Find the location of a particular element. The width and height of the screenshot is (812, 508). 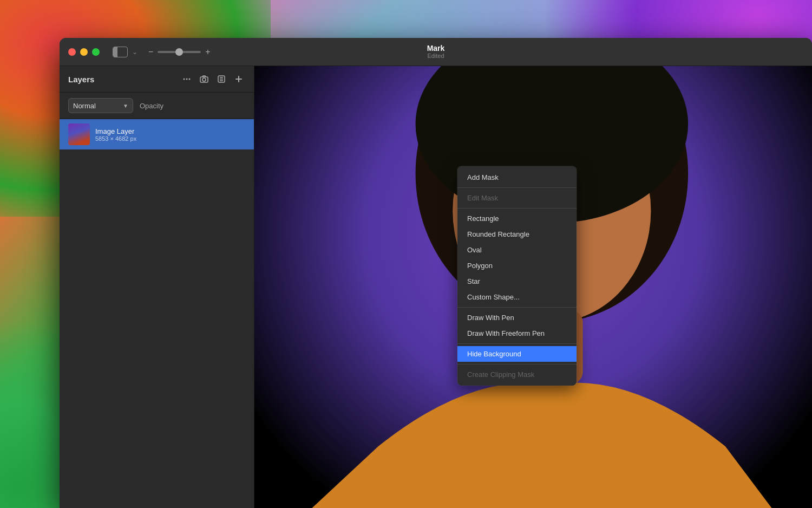

menu-item-add-mask: Add Mask is located at coordinates (517, 178).